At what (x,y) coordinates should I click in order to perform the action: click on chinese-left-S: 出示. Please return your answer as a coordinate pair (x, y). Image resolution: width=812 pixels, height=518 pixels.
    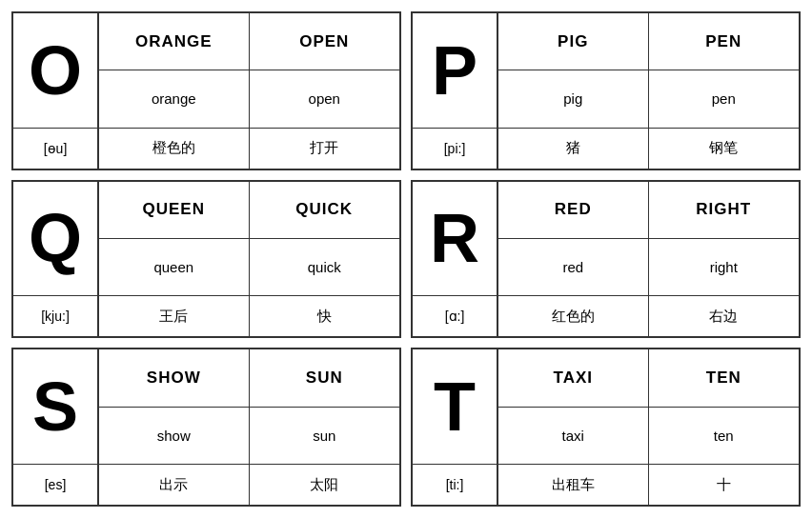
    Looking at the image, I should click on (174, 485).